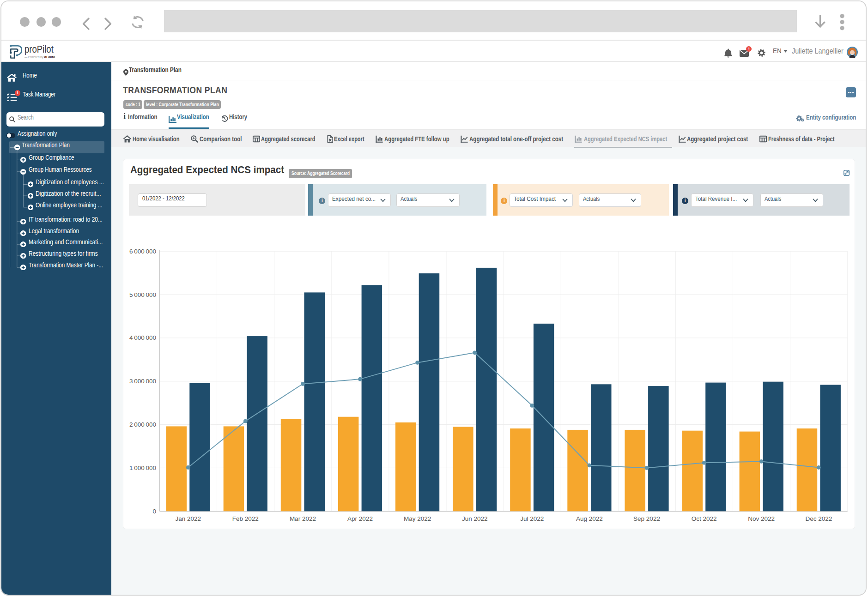 This screenshot has width=868, height=597. I want to click on svg-text: Apr 2022, so click(360, 519).